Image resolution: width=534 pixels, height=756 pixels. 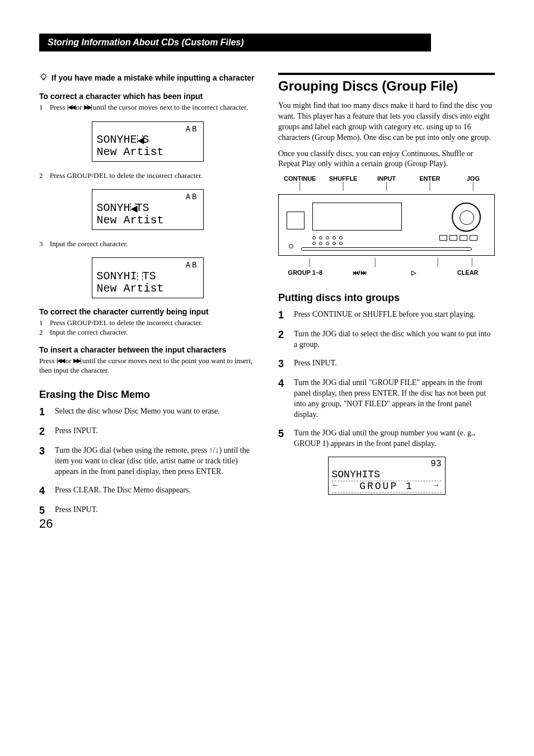 I want to click on leader-lines-bottom, so click(x=386, y=262).